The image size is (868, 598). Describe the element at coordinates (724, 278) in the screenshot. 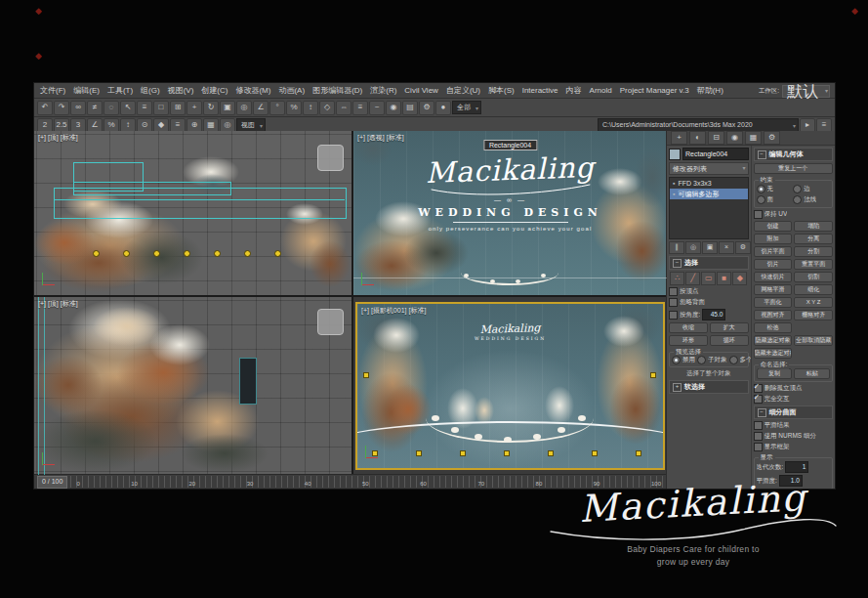

I see `subobject-level-icon: ■` at that location.